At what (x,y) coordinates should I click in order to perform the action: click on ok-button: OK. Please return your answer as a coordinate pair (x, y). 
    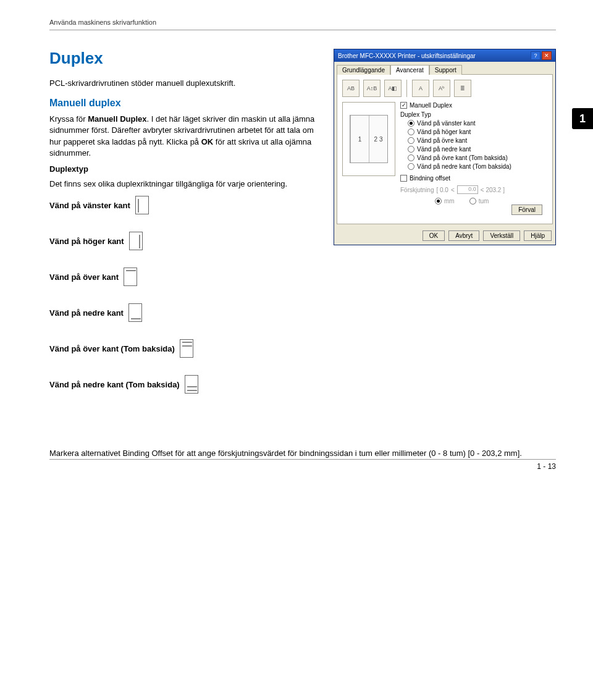
    Looking at the image, I should click on (434, 236).